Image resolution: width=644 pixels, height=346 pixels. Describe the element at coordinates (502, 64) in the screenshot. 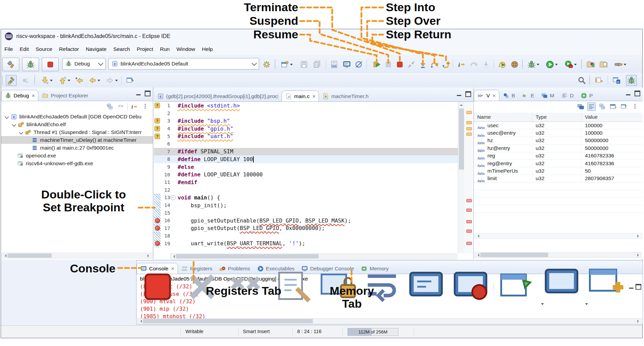

I see `restart-button` at that location.